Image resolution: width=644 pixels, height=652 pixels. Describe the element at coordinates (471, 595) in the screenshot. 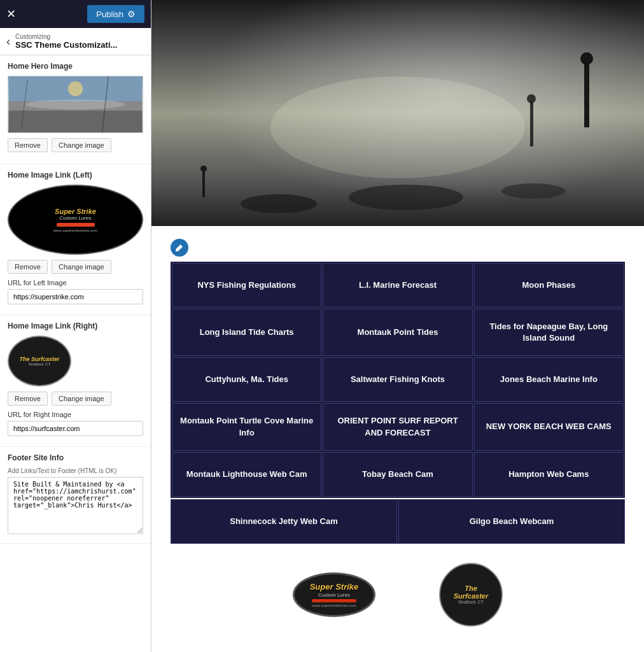

I see `surfcaster-logo: TheSurfcaster Stratford, CT` at that location.